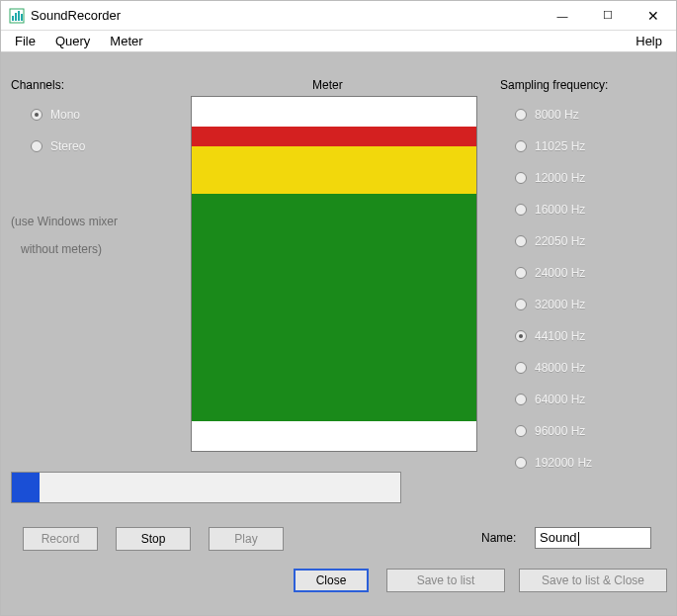  I want to click on channels-option-stereo: Stereo, so click(57, 146).